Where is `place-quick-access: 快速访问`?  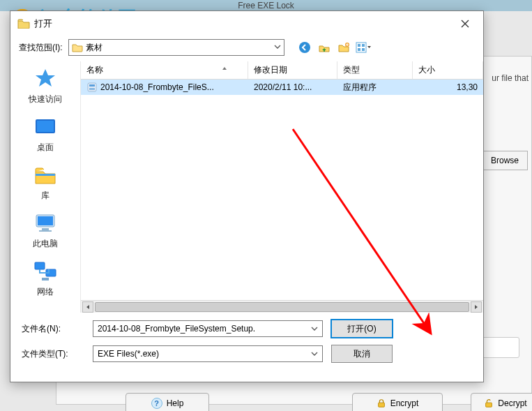 place-quick-access: 快速访问 is located at coordinates (45, 87).